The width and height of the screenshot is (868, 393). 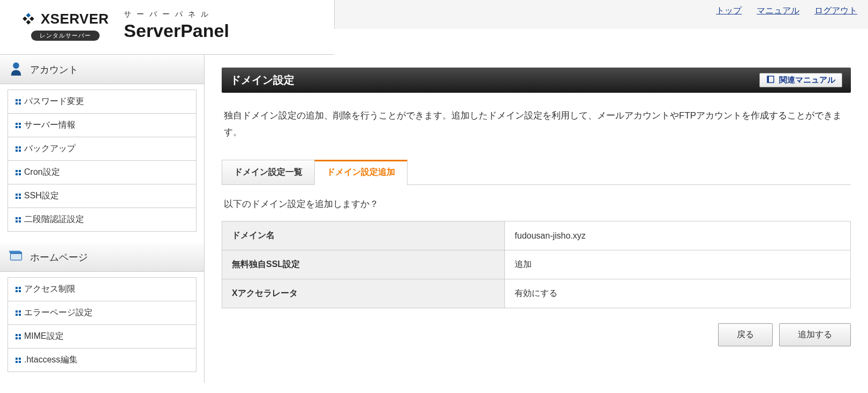 I want to click on page-title: ドメイン設定, so click(x=262, y=80).